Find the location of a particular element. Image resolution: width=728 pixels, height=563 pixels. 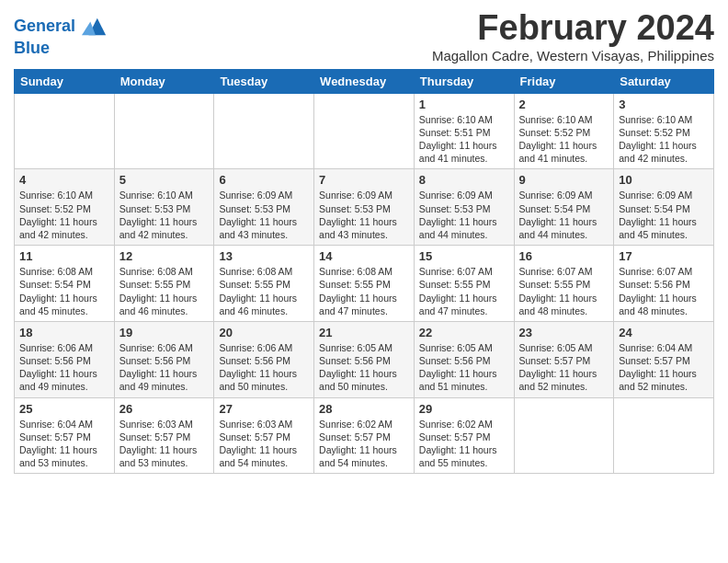

day-header-thursday: Thursday is located at coordinates (463, 81).